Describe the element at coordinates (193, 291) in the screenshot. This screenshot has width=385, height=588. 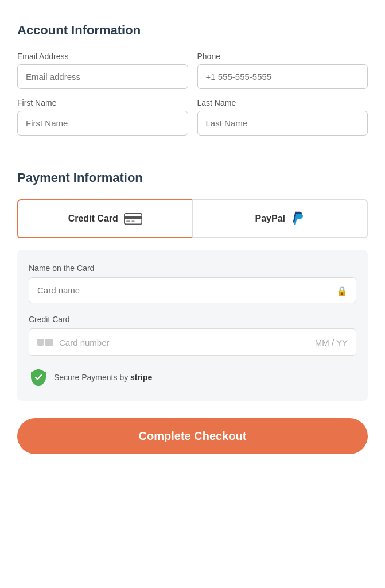
I see `card-name-input` at that location.